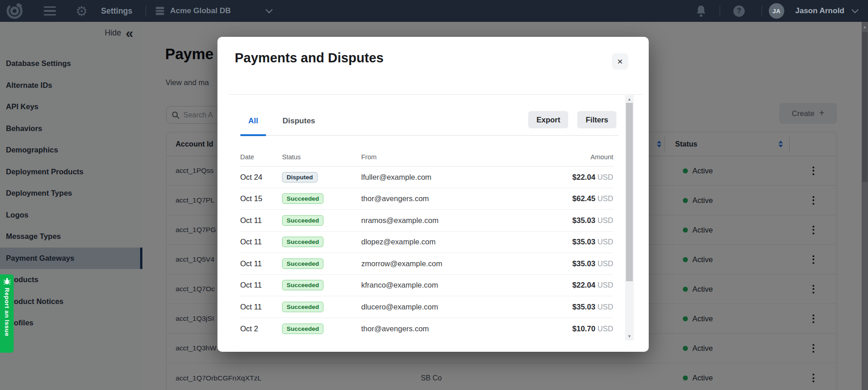 Image resolution: width=868 pixels, height=390 pixels. What do you see at coordinates (261, 157) in the screenshot?
I see `column-header-date: Date` at bounding box center [261, 157].